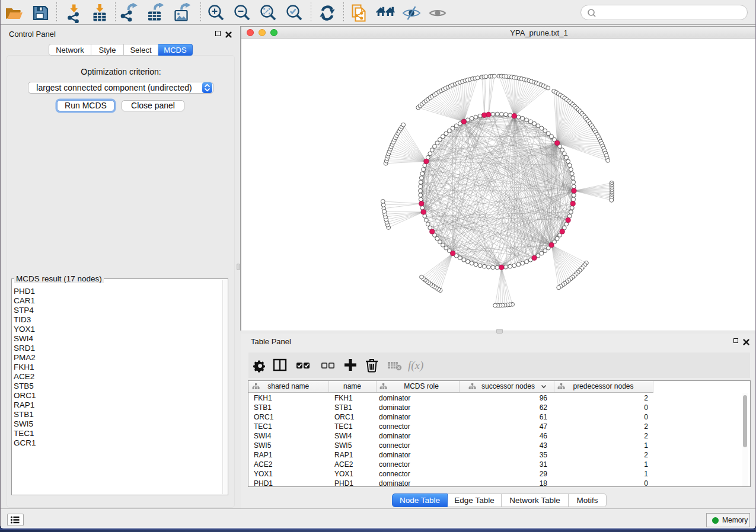 This screenshot has height=532, width=756. Describe the element at coordinates (416, 366) in the screenshot. I see `svg-text: f(x)` at that location.